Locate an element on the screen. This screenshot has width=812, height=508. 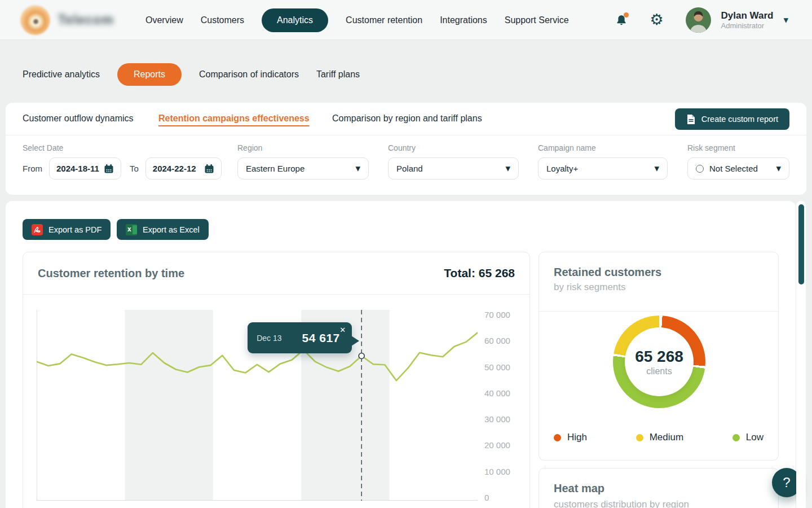
date-from-input: 2024-18-11 is located at coordinates (85, 168).